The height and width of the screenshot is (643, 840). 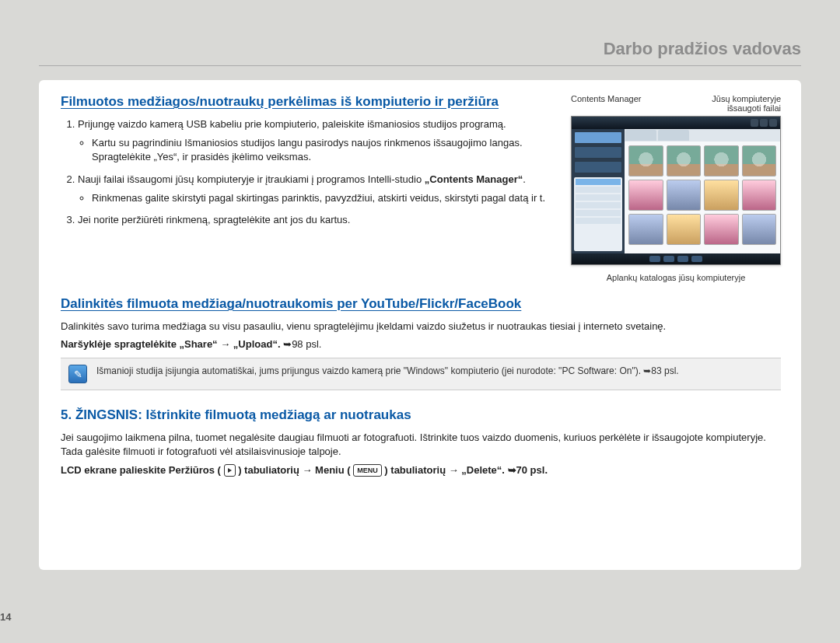 I want to click on app-bottom-bar, so click(x=676, y=259).